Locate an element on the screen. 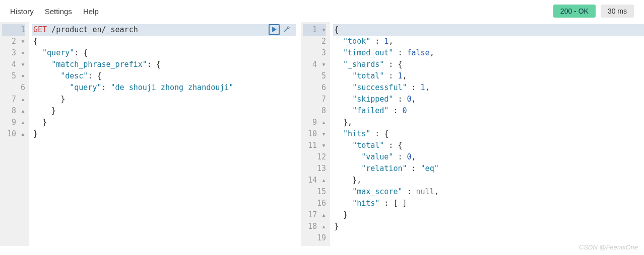  line-number: 2 is located at coordinates (314, 41).